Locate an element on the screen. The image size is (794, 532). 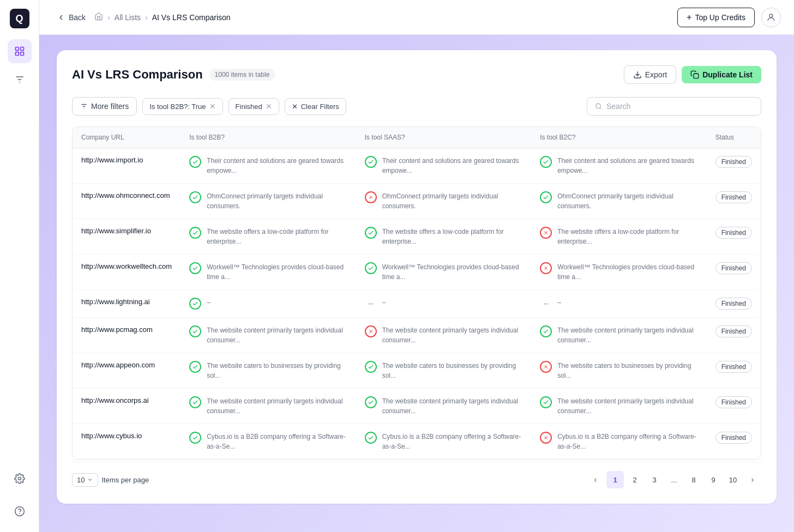
search-icon is located at coordinates (599, 106).